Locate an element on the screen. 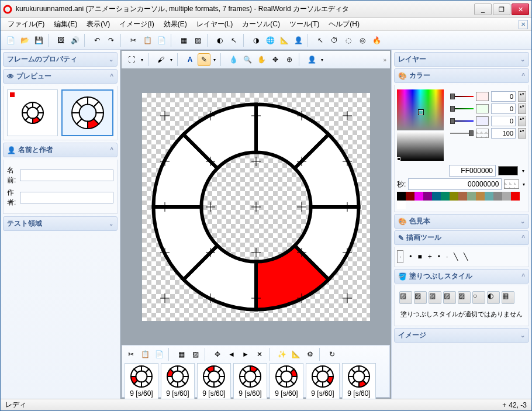 Image resolution: width=532 pixels, height=411 pixels. seconds-input is located at coordinates (455, 184).